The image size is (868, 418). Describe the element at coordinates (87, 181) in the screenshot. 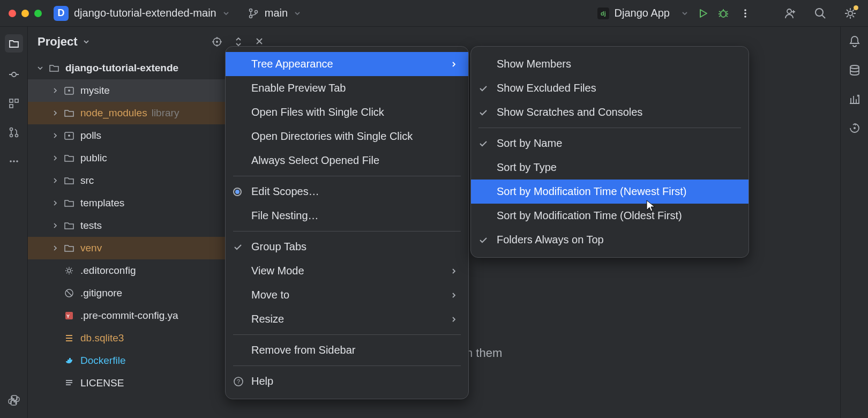

I see `tree-item-label: src` at that location.